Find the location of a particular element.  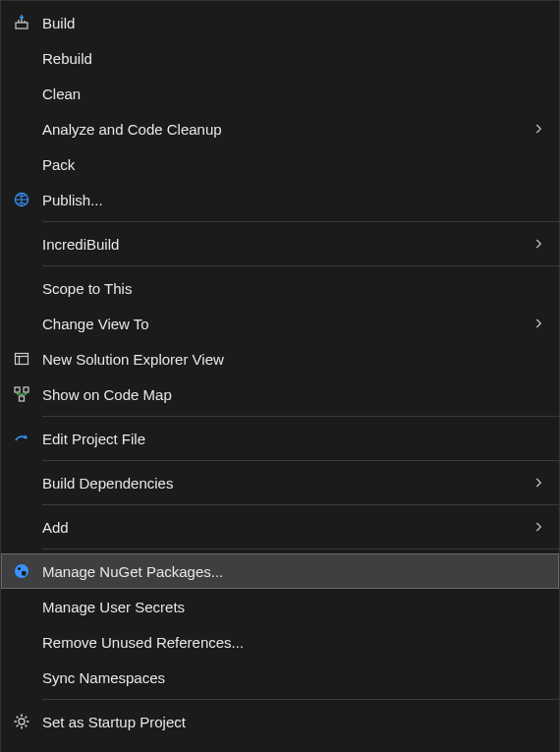

menu-item-label: Analyze and Code Cleanup is located at coordinates (286, 130).